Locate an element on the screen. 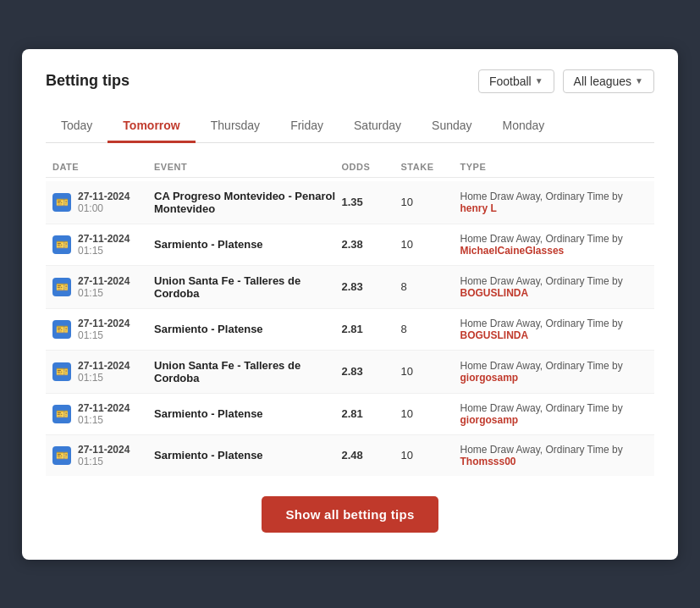  column-header-date: DATE is located at coordinates (103, 167).